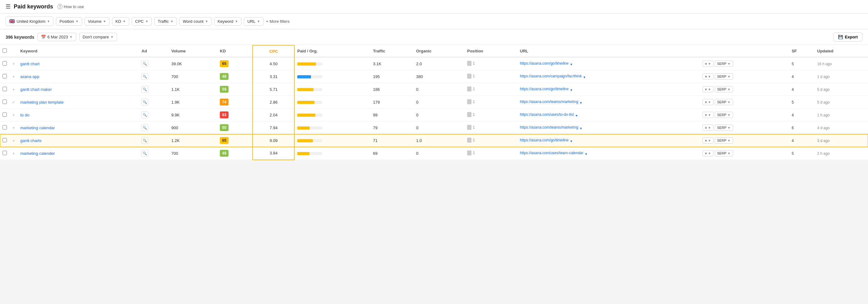 Image resolution: width=868 pixels, height=304 pixels. Describe the element at coordinates (121, 22) in the screenshot. I see `kd-filter: KD ▼` at that location.